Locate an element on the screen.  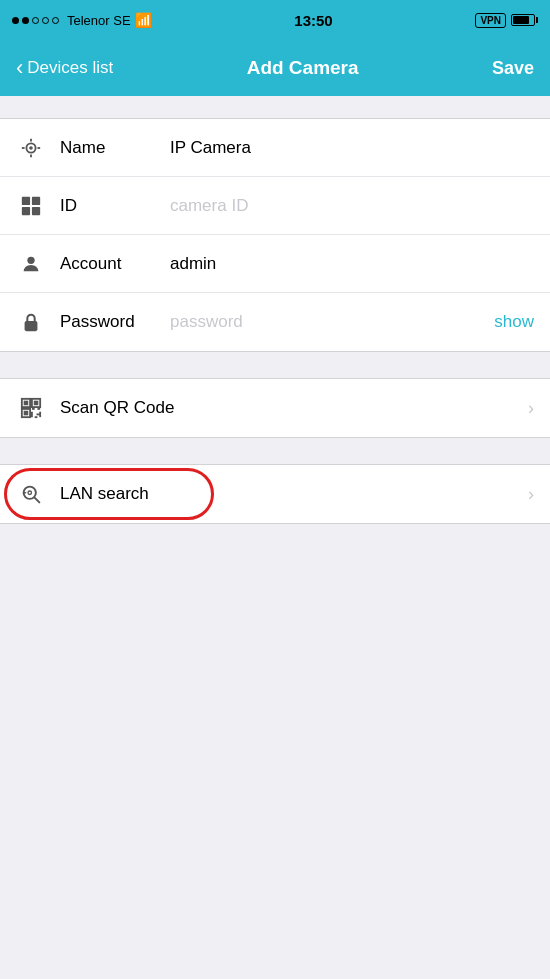
name-row: Name IP Camera is located at coordinates (275, 148).